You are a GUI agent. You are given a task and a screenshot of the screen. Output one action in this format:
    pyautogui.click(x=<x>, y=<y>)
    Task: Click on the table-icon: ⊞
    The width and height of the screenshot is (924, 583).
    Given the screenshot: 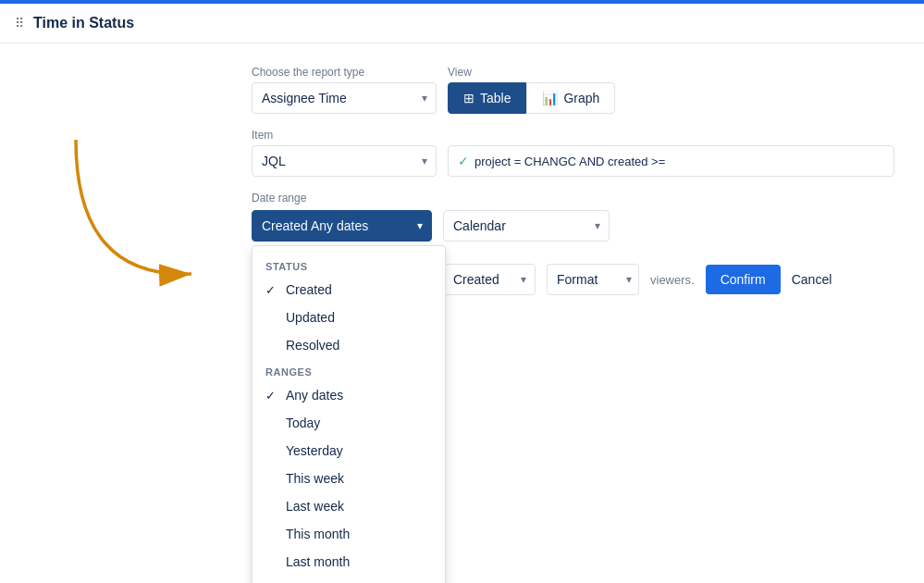 What is the action you would take?
    pyautogui.click(x=469, y=98)
    